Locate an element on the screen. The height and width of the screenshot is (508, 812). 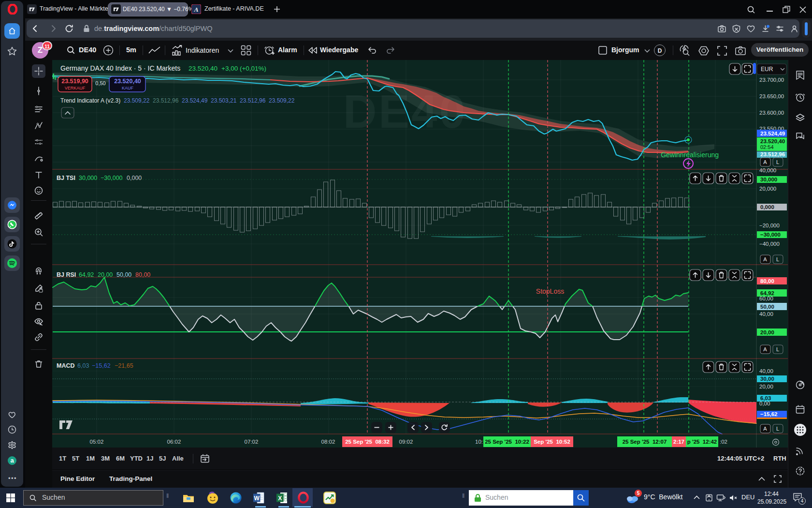
svg-text: BJ TSI is located at coordinates (66, 178).